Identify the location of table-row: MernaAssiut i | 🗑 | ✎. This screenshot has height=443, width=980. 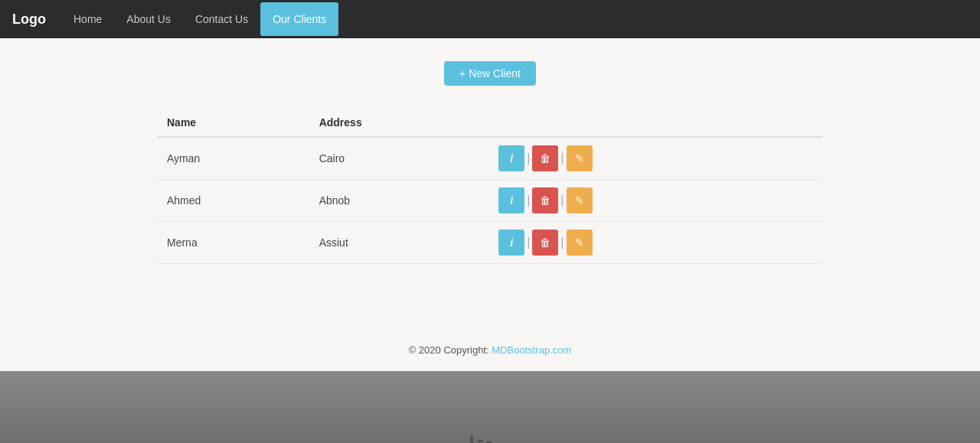
(490, 243).